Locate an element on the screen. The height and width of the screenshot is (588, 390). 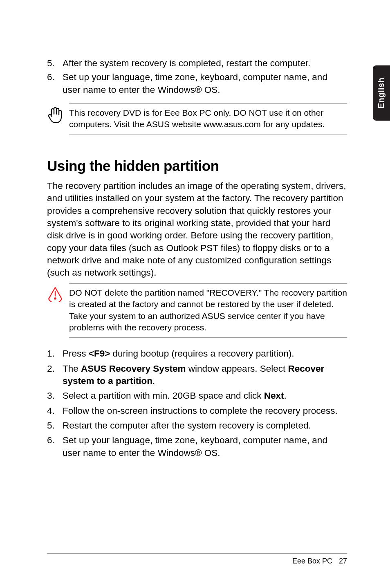
text-fragment: window appears. Select is located at coordinates (237, 369).